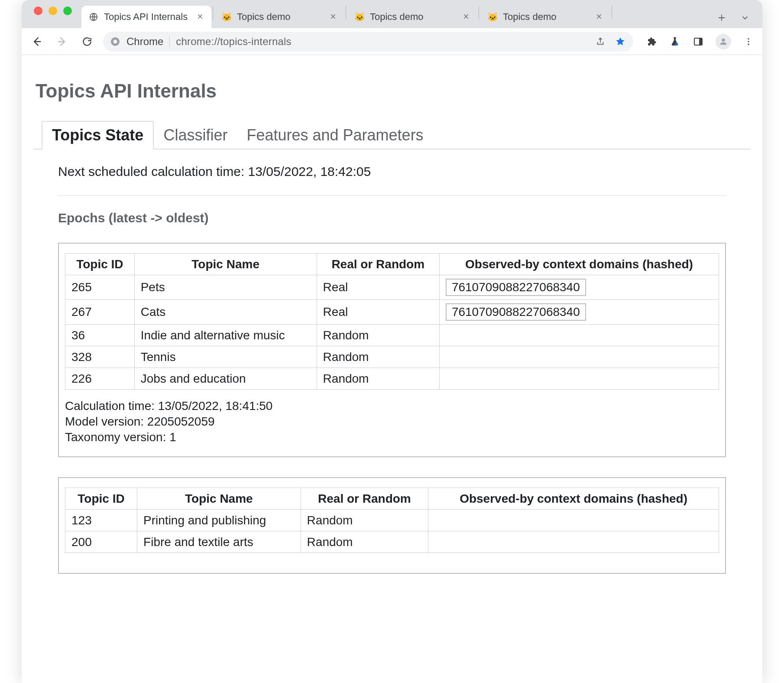 The width and height of the screenshot is (784, 683). Describe the element at coordinates (146, 17) in the screenshot. I see `browser-tab-active: Topics API Internals` at that location.